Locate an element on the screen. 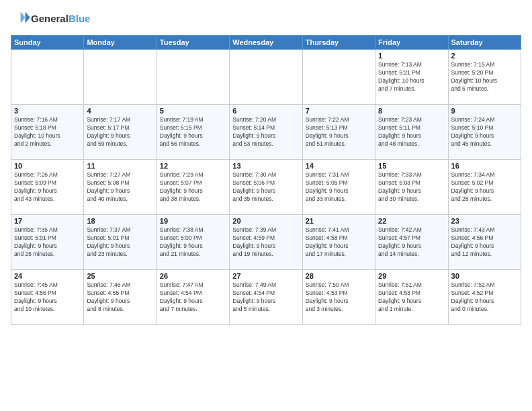  day-info: Sunrise: 7:43 AM Sunset: 4:56 PM Dayligh… is located at coordinates (485, 242).